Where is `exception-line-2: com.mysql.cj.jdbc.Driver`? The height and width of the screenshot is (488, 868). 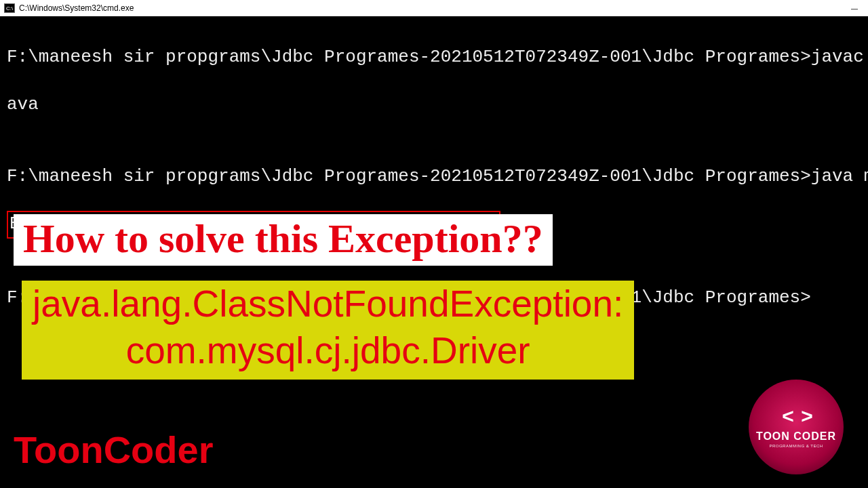 exception-line-2: com.mysql.cj.jdbc.Driver is located at coordinates (328, 351).